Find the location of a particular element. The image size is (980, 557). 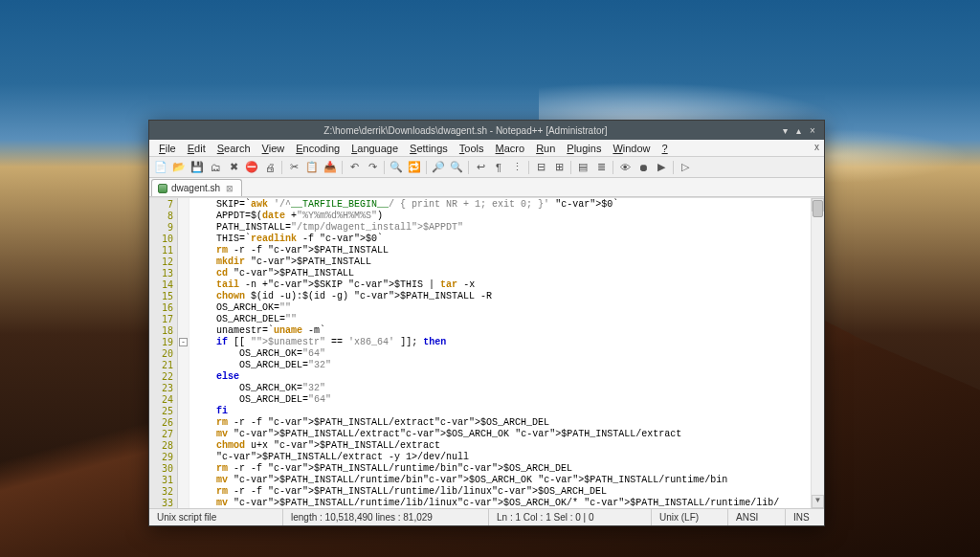

print-button: 🖨 is located at coordinates (270, 167).